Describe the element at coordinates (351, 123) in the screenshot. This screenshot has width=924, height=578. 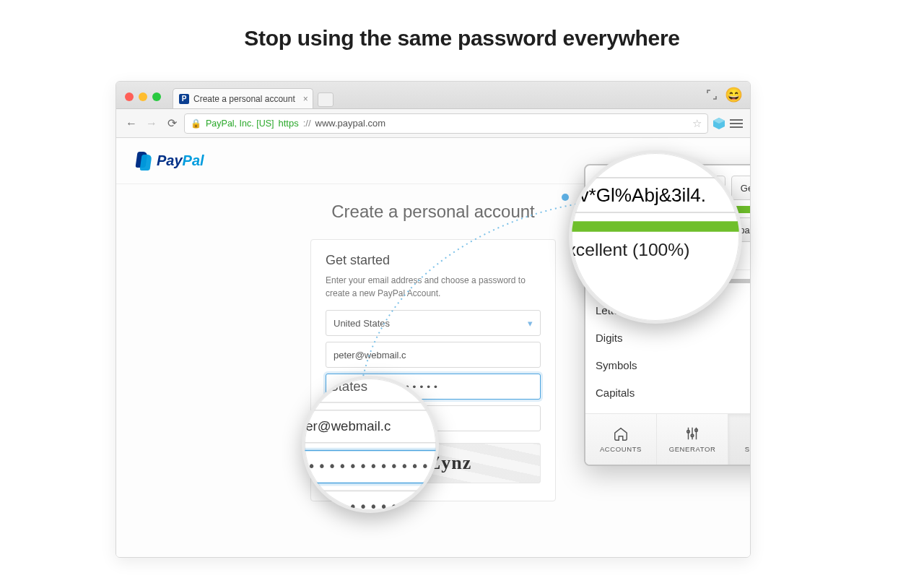
I see `url-host: www.paypal.com` at that location.